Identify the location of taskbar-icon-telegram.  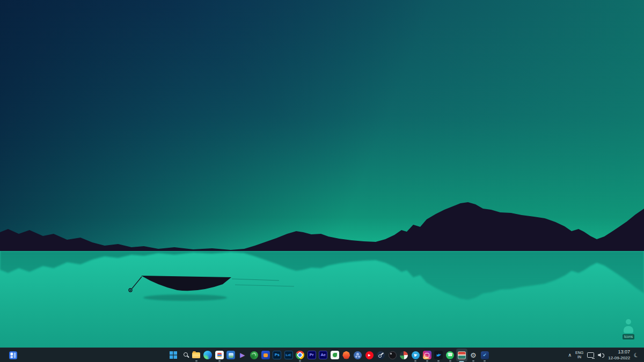
(416, 355).